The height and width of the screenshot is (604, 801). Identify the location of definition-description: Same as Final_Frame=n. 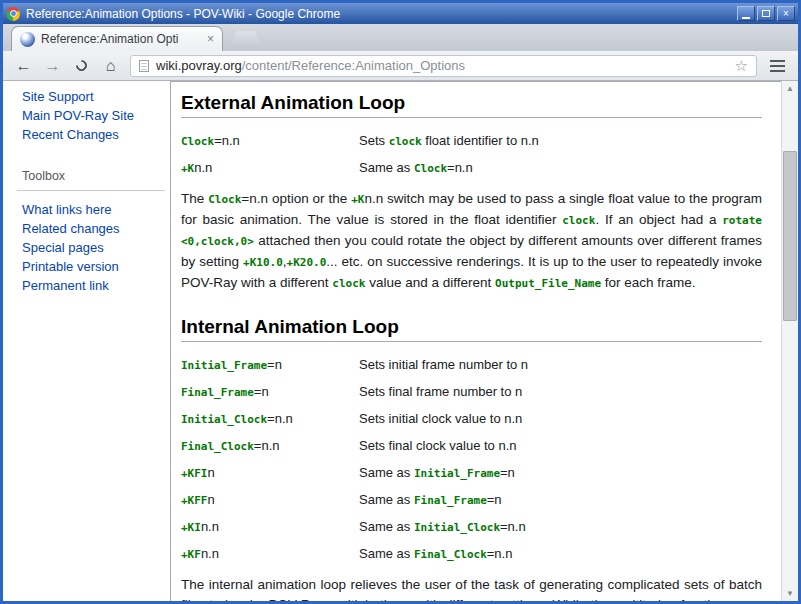
(560, 500).